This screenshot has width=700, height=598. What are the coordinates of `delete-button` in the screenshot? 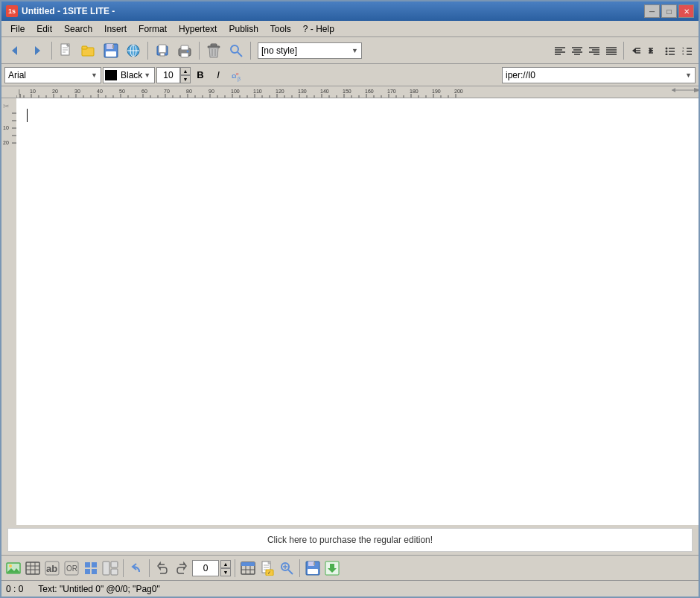 It's located at (214, 51).